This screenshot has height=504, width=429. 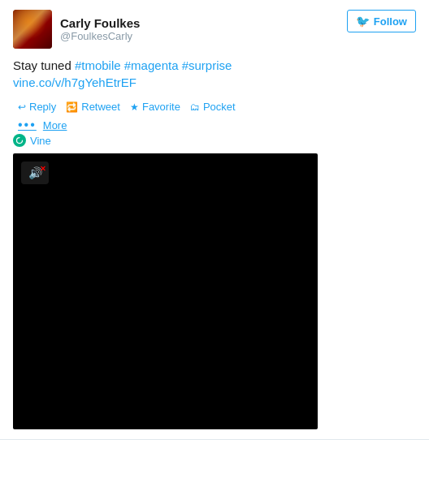 I want to click on tweet-header: Carly Foulkes @FoulkesCarly 🐦 Follow, so click(x=214, y=29).